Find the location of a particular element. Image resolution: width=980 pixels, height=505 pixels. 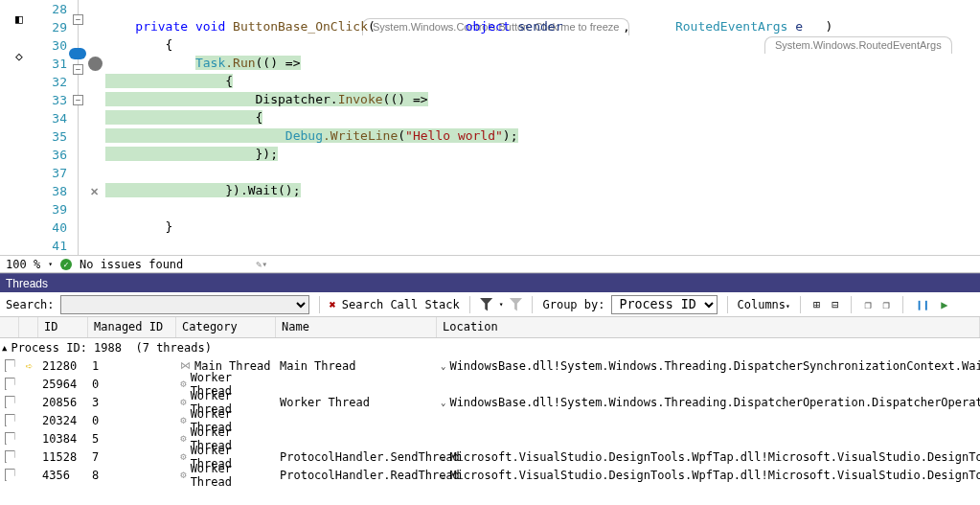

thread-managed-id: 5 is located at coordinates (132, 439).